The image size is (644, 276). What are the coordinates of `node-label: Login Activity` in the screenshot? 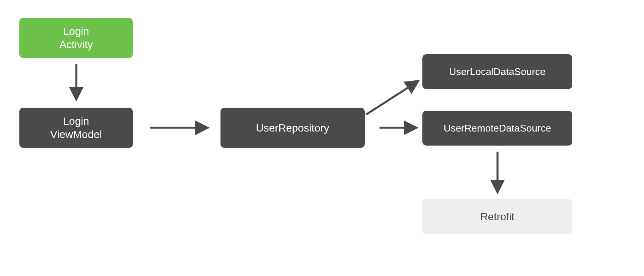 It's located at (76, 38).